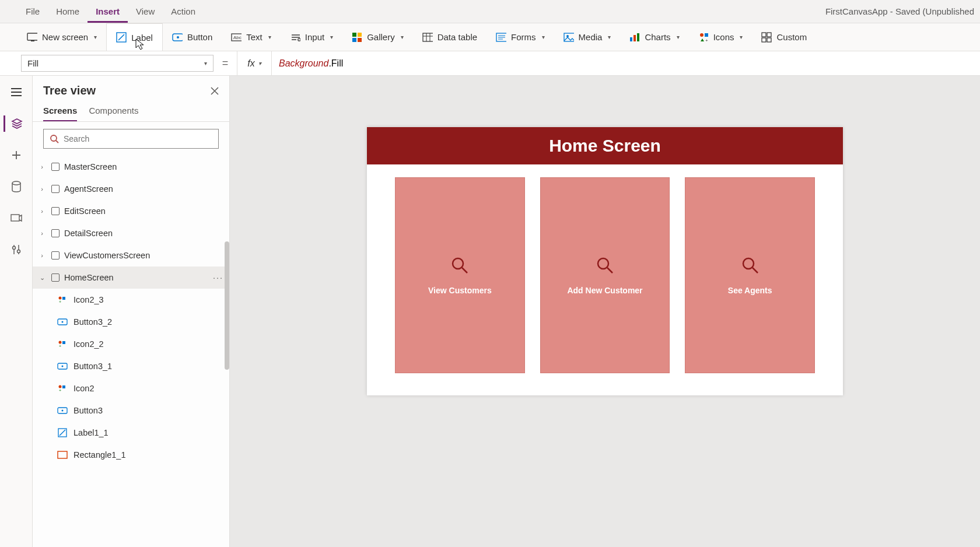 The width and height of the screenshot is (980, 547). I want to click on canvas-header: Home Screen, so click(605, 146).